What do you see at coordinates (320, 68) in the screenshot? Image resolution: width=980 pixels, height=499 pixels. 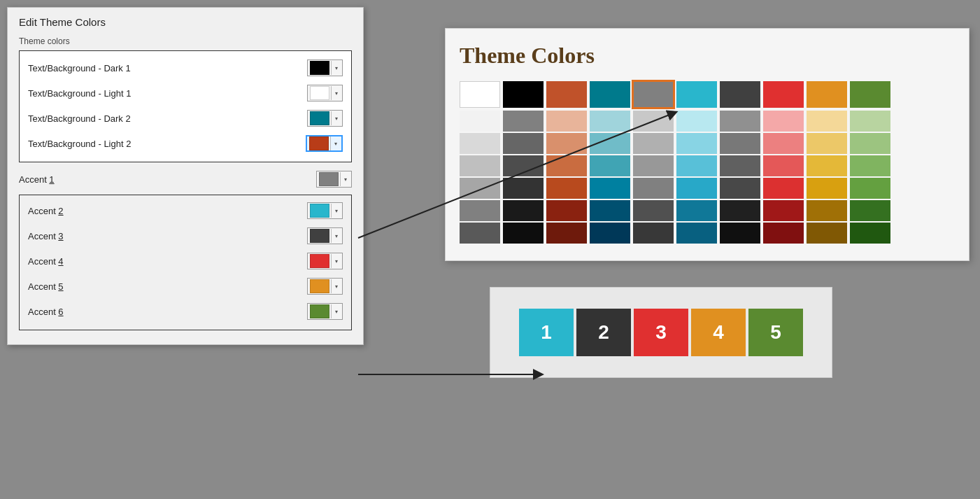 I see `color-swatch-dark1` at bounding box center [320, 68].